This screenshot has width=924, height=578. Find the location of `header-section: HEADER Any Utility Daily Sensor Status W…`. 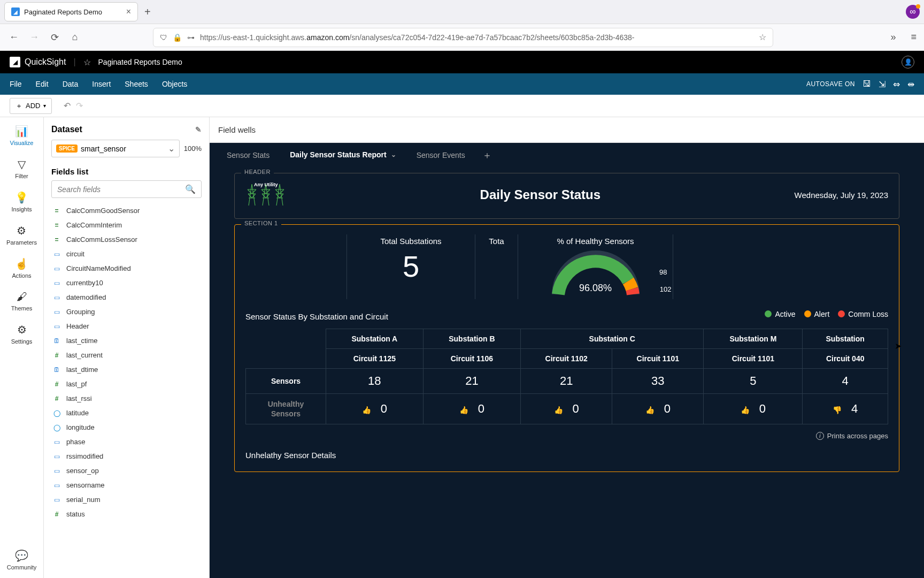

header-section: HEADER Any Utility Daily Sensor Status W… is located at coordinates (567, 196).